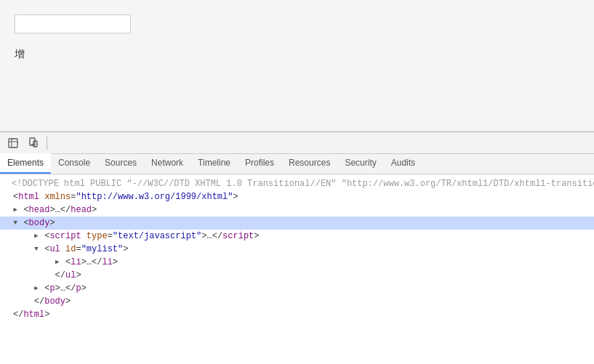 The width and height of the screenshot is (594, 364). What do you see at coordinates (214, 163) in the screenshot?
I see `tab-timeline: Timeline` at bounding box center [214, 163].